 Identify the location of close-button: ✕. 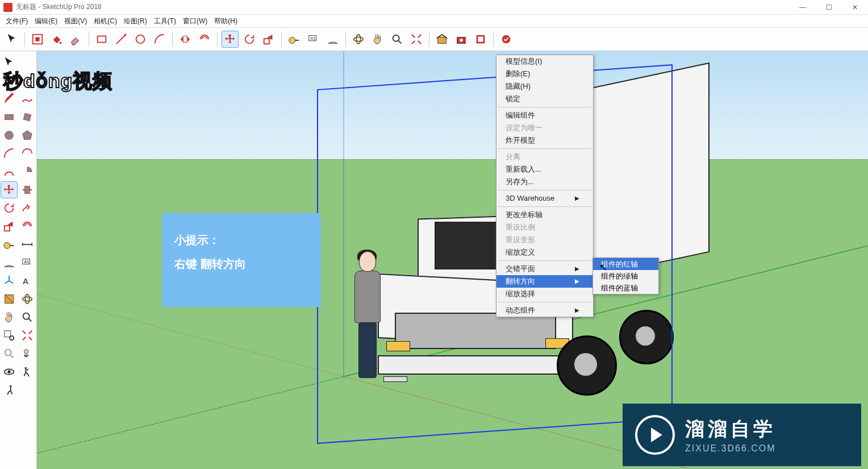
(855, 7).